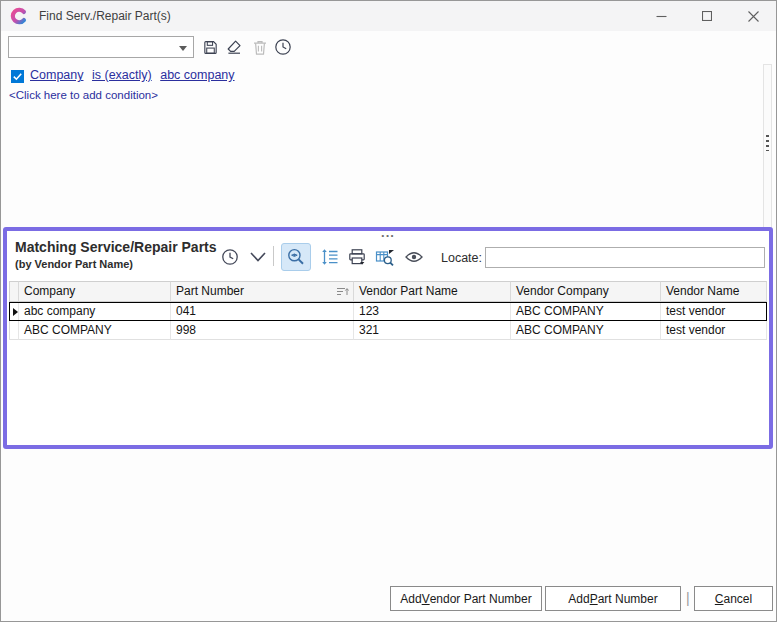  What do you see at coordinates (613, 598) in the screenshot?
I see `add-part-number-button: Add Part Number` at bounding box center [613, 598].